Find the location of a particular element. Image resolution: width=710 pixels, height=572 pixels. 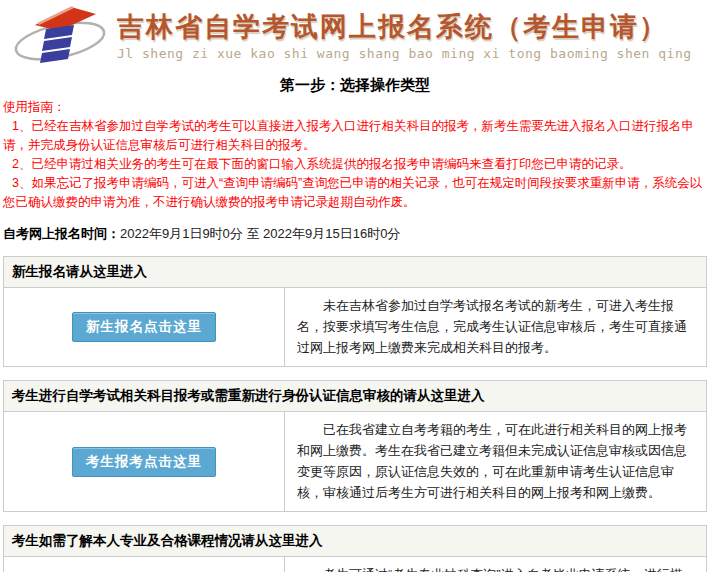

section-new-student-header: 新生报名请从这里进入 is located at coordinates (355, 272).